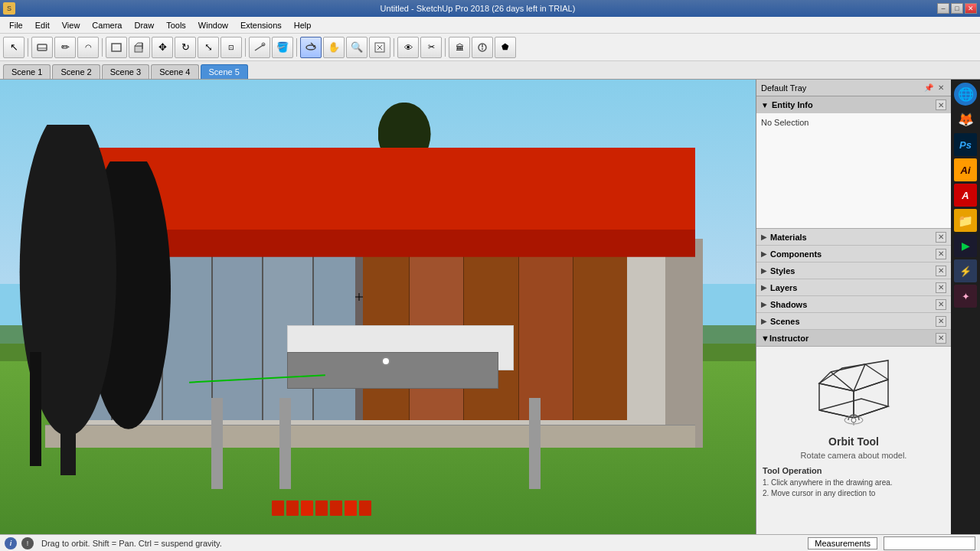 This screenshot has height=551, width=980. I want to click on menu-view: View, so click(71, 25).